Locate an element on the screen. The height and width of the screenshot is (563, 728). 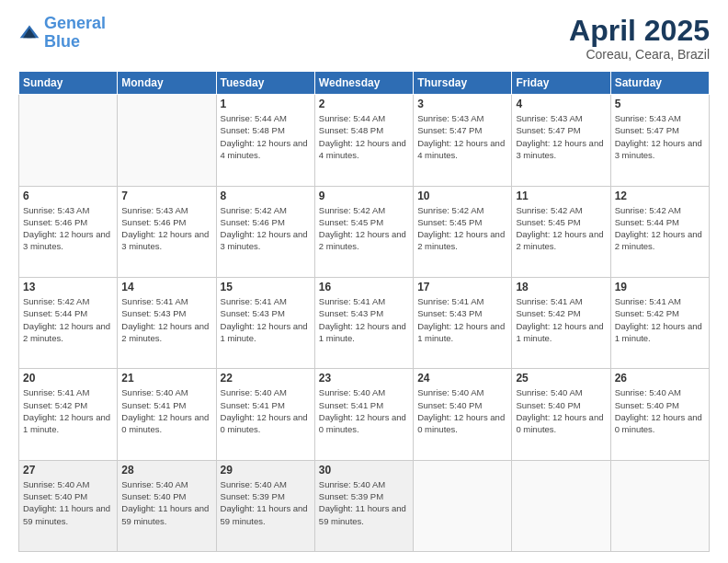
calendar-cell: 11Sunrise: 5:42 AMSunset: 5:45 PMDayligh… is located at coordinates (561, 232).